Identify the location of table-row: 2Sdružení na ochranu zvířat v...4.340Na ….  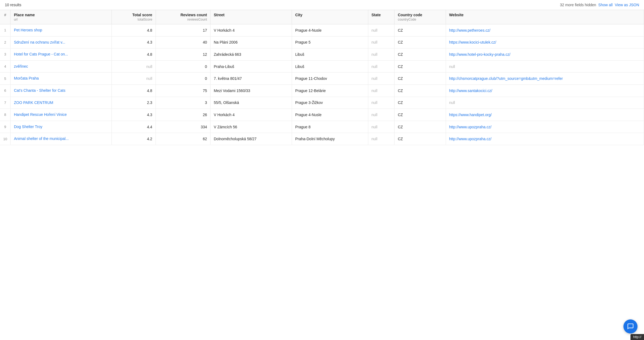
(322, 42).